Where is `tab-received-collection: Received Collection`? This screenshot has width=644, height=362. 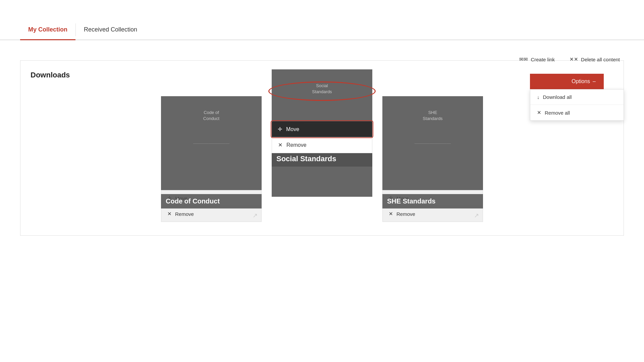
tab-received-collection: Received Collection is located at coordinates (111, 30).